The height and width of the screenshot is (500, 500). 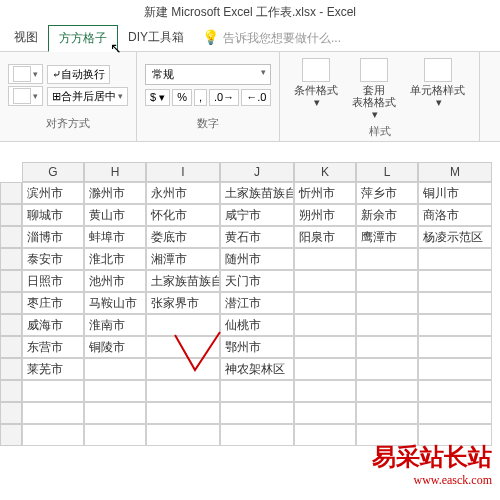 What do you see at coordinates (53, 369) in the screenshot?
I see `cell: 莱芜市` at bounding box center [53, 369].